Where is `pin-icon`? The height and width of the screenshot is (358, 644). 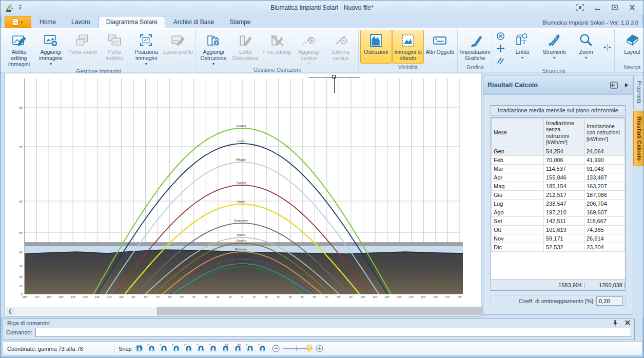 pin-icon is located at coordinates (615, 323).